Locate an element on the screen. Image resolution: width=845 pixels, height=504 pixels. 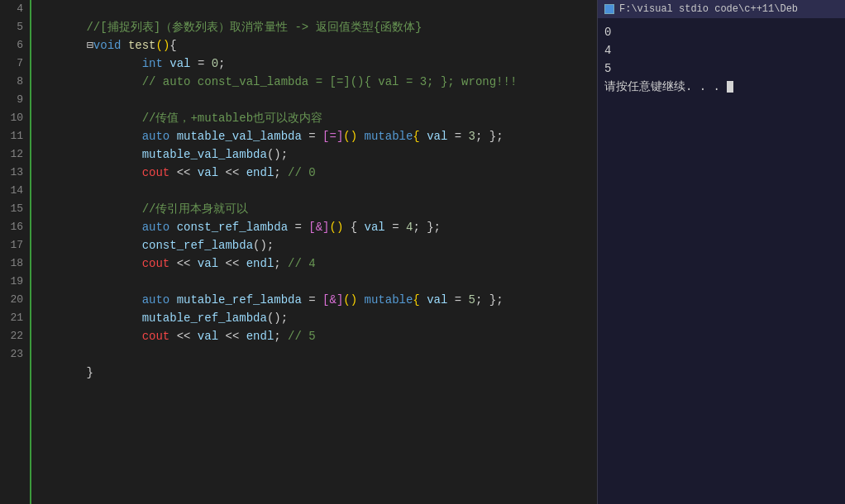
line-num-6: 6 is located at coordinates (12, 45).